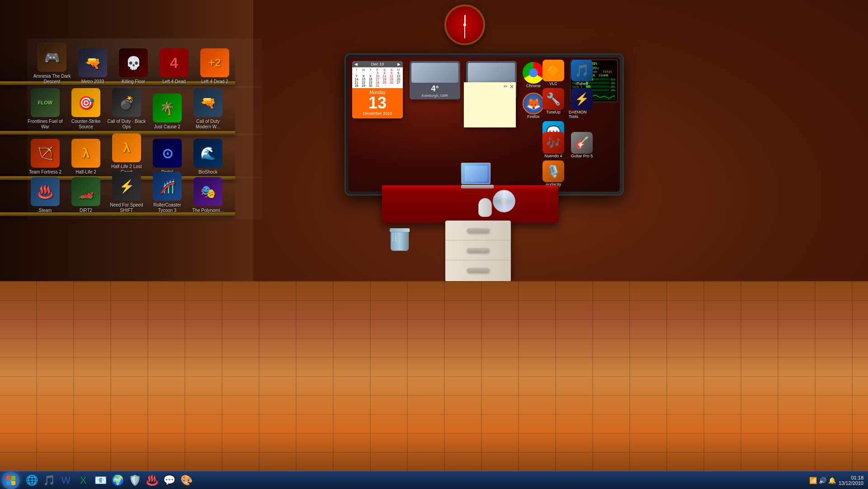 This screenshot has width=868, height=489. I want to click on sticky-note: ✏ ✕, so click(490, 105).